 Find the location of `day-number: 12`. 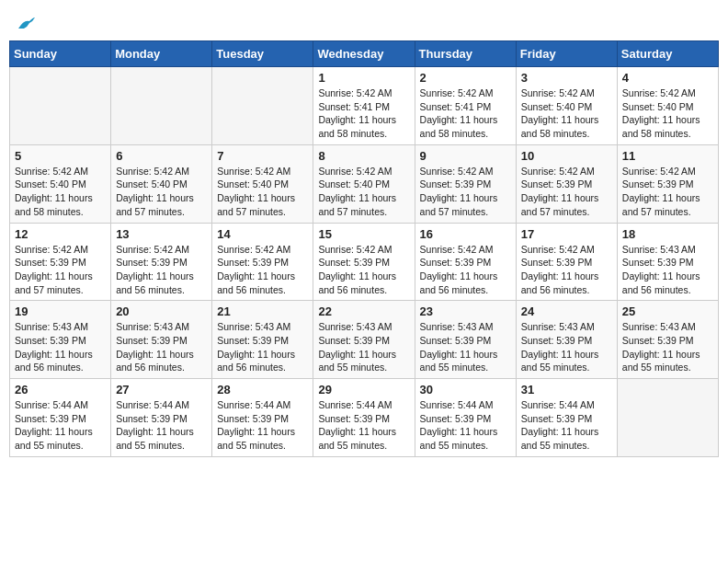

day-number: 12 is located at coordinates (61, 234).